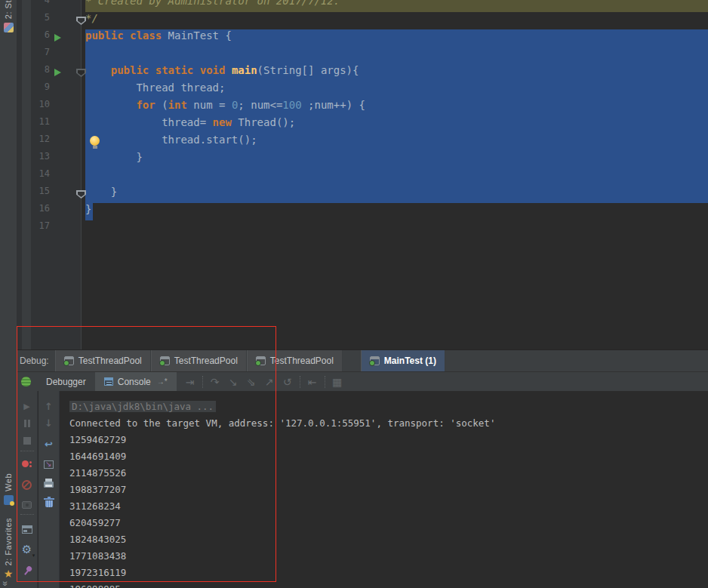  Describe the element at coordinates (149, 122) in the screenshot. I see `code-token: thread=` at that location.